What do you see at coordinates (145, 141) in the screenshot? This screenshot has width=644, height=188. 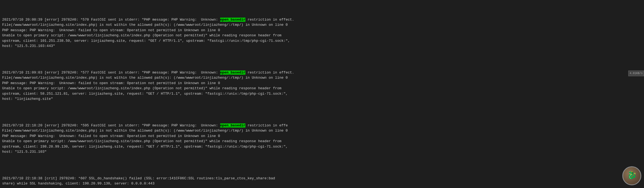 I see `log-text: File(/www/wwwroot/linjiazheng.site/index…` at bounding box center [145, 141].